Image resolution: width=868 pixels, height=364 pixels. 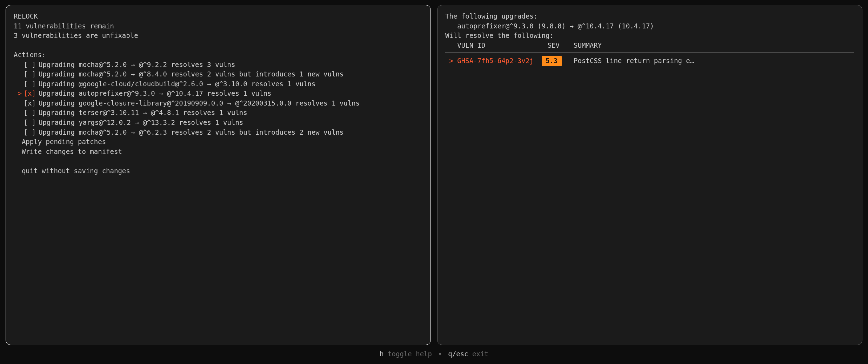 I want to click on footer-hints: h toggle help • q/esc exit, so click(x=434, y=356).